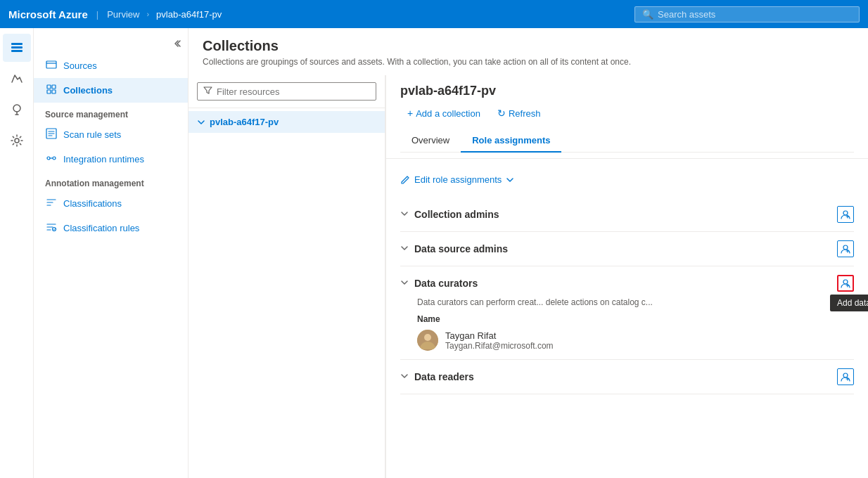  Describe the element at coordinates (434, 14) in the screenshot. I see `top-navigation: Microsoft Azure | Purview › pvlab-a64f17…` at that location.